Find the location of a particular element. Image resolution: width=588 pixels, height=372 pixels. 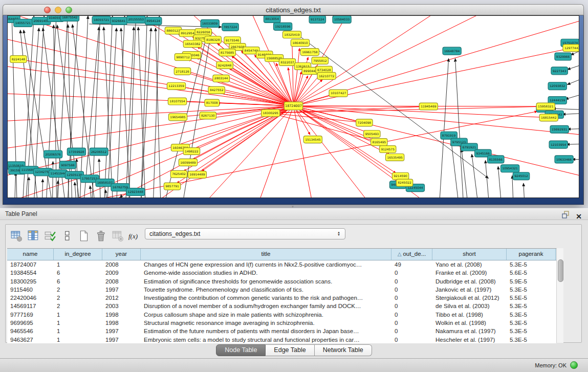

network-node: 19218596 is located at coordinates (282, 27).